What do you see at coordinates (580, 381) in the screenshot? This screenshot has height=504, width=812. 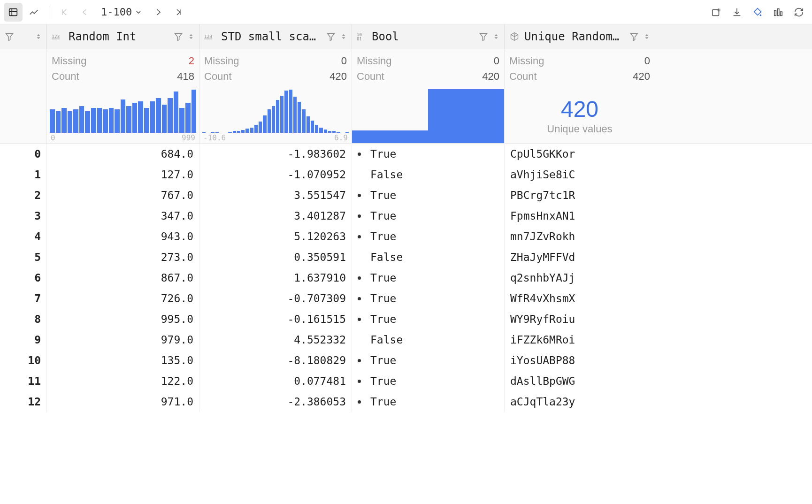 I see `cell-unique-random: dAsllBpGWG` at bounding box center [580, 381].